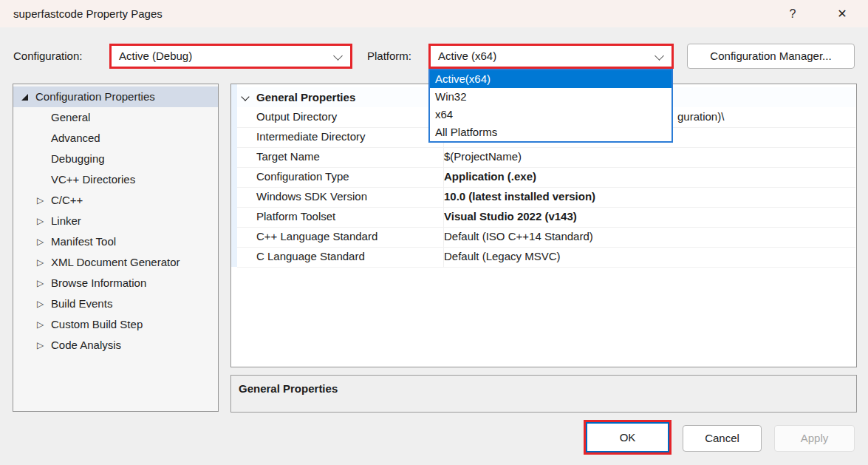 This screenshot has height=465, width=868. Describe the element at coordinates (551, 115) in the screenshot. I see `dropdown-option-x64: x64` at that location.